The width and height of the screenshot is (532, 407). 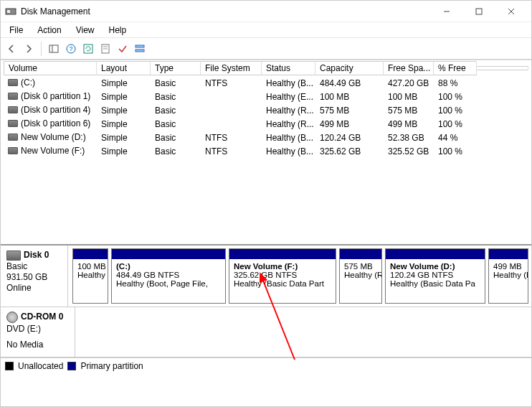 I want to click on volume-row: New Volume (D:)SimpleBasicNTFSHealthy (B…, so click(x=266, y=138).